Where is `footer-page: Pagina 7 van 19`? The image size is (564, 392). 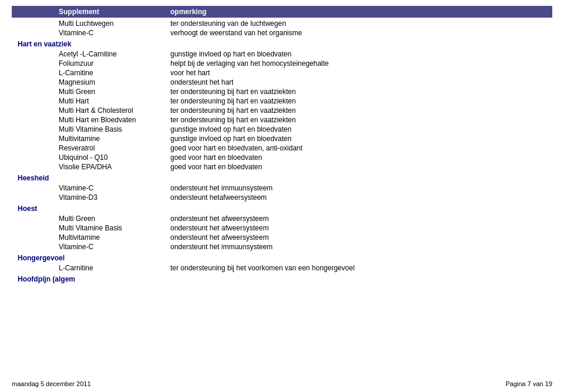 footer-page: Pagina 7 van 19 is located at coordinates (529, 384).